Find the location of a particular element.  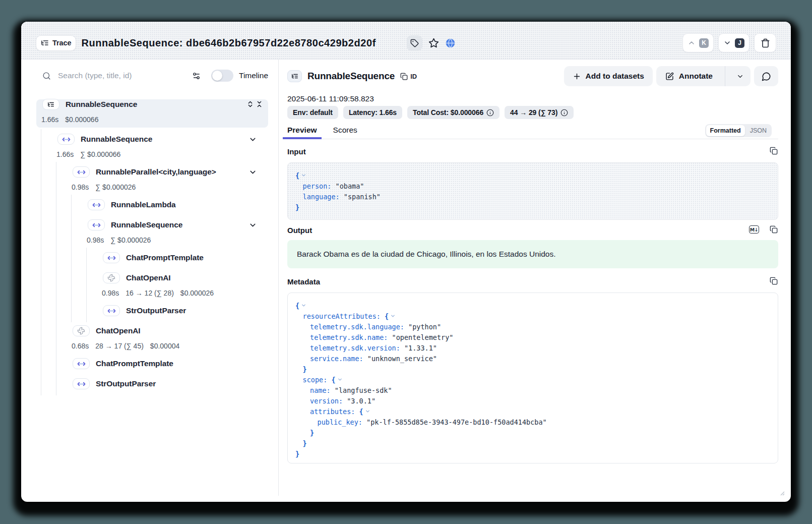

annotate-dropdown-button is located at coordinates (740, 76).